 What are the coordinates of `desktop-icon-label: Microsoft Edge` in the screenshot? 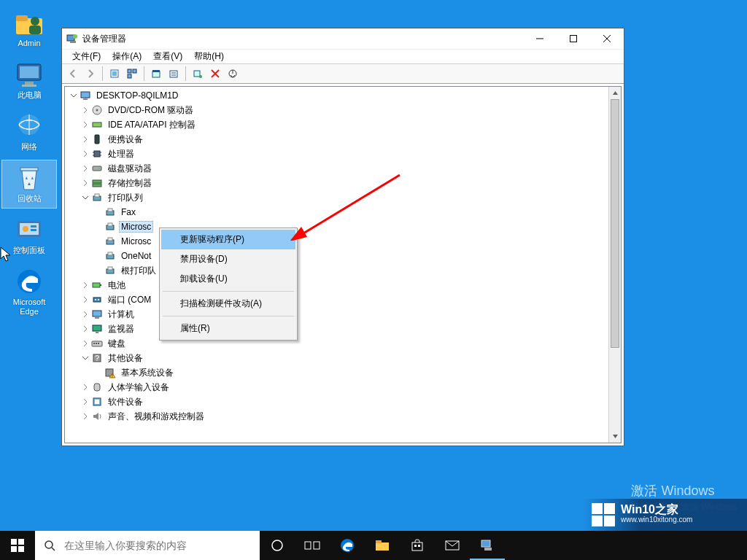 It's located at (29, 307).